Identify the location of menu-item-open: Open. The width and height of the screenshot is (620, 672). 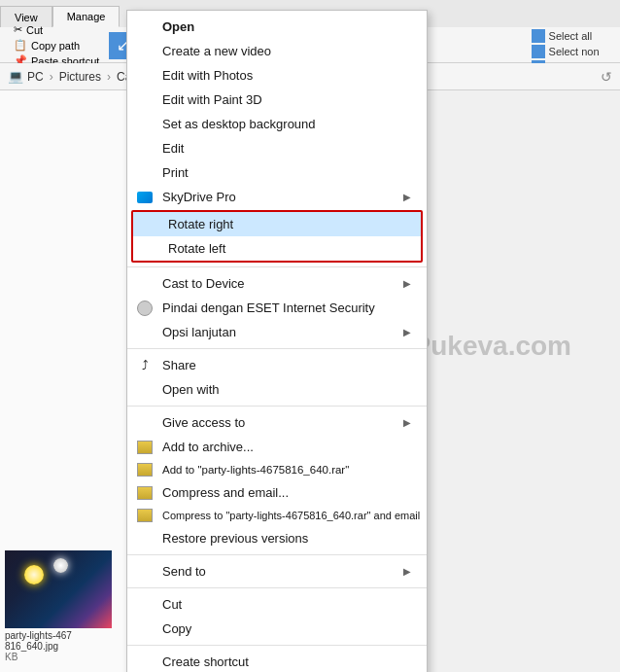
(277, 27).